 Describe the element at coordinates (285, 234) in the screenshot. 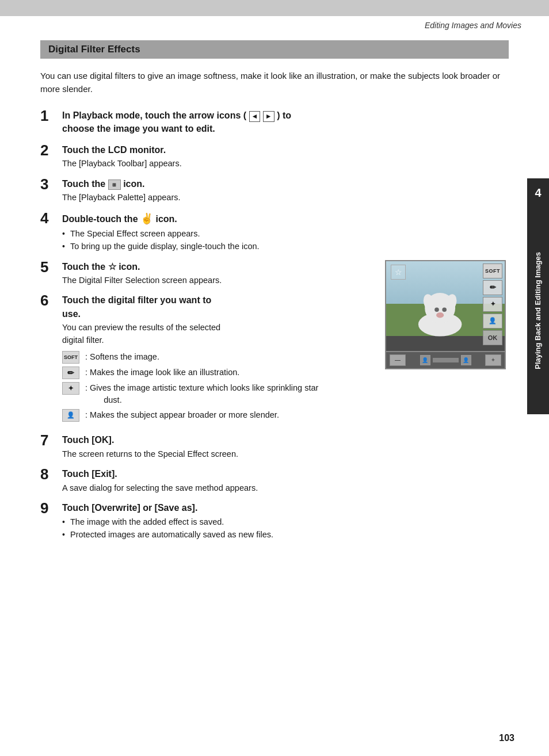

I see `step-4-bullet-1: The Special Effect screen appears.` at that location.